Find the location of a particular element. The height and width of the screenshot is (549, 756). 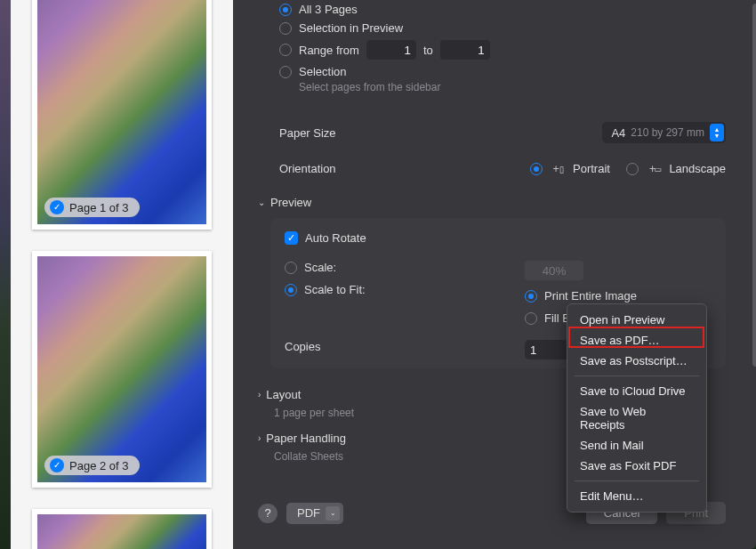

menu-send-in-mail: Send in Mail is located at coordinates (637, 445).